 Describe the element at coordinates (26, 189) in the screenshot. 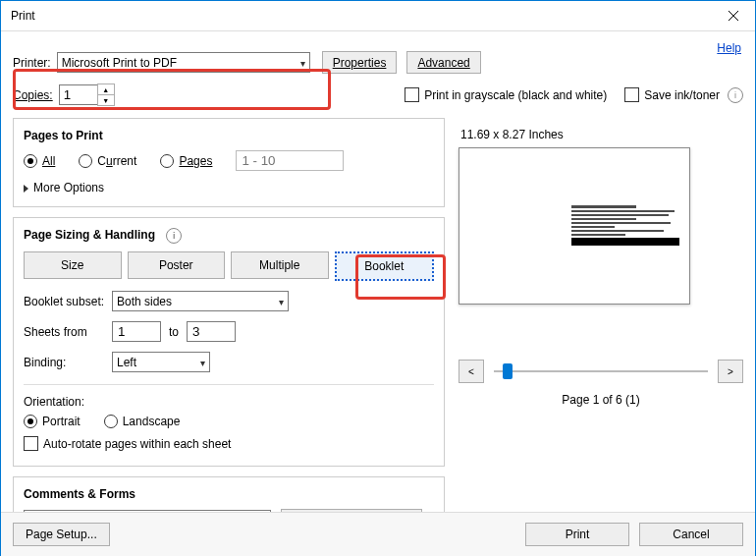

I see `triangle-right-icon` at that location.